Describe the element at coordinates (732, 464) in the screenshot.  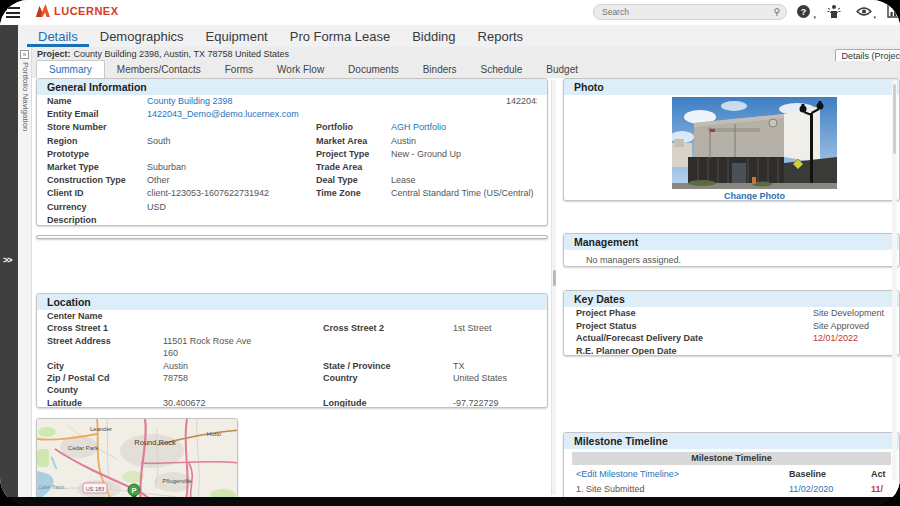
I see `milestone-timeline-card: Milestone Timeline Milestone Timeline <E…` at that location.